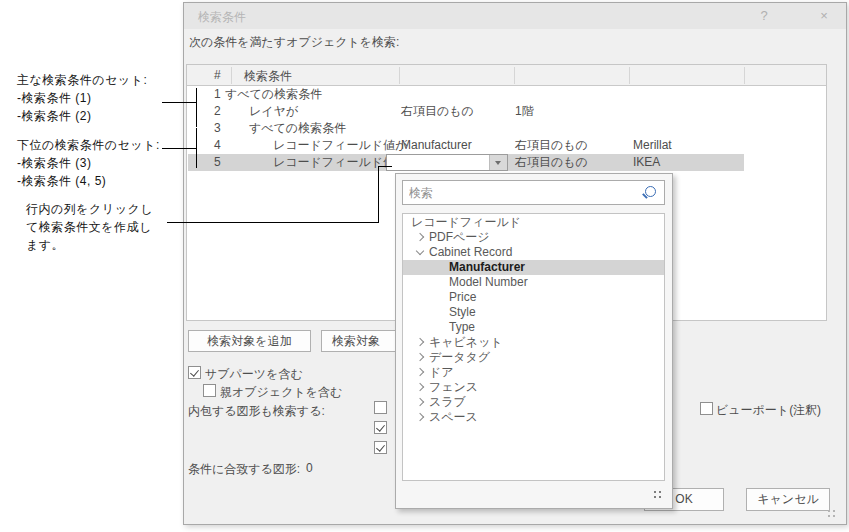 The image size is (849, 532). I want to click on include-subparts-checkbox, so click(194, 372).